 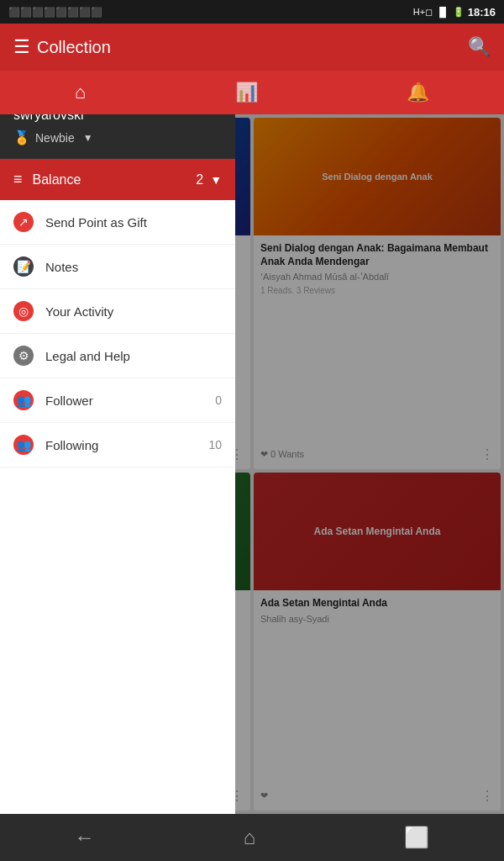 What do you see at coordinates (459, 12) in the screenshot?
I see `battery-icon: 🔋` at bounding box center [459, 12].